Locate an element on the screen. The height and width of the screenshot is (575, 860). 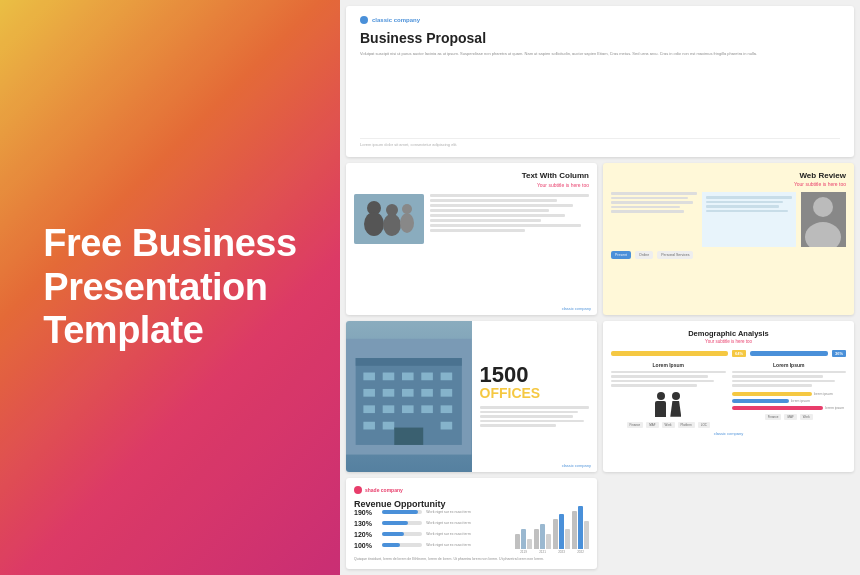
slide5-col2-text is located at coordinates (790, 379).